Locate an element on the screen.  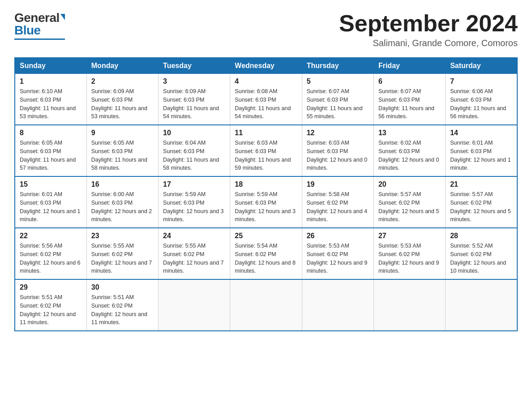
day-number: 3 is located at coordinates (194, 81).